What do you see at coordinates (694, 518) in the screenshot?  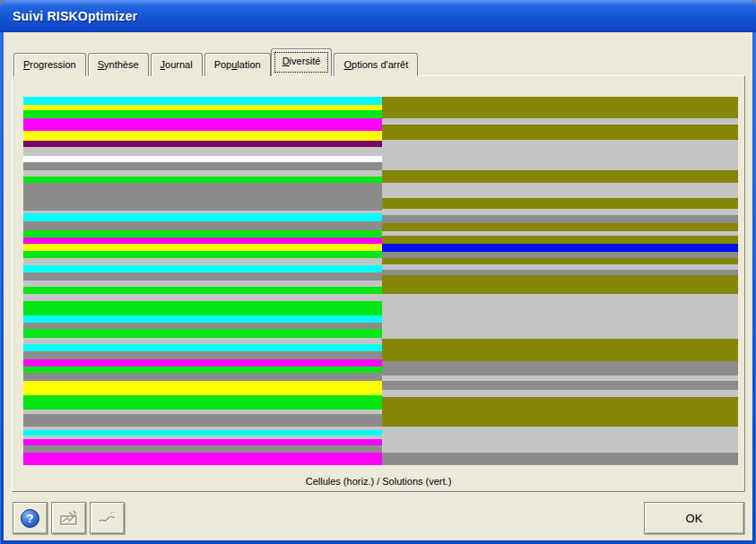 I see `ok-button: OK` at bounding box center [694, 518].